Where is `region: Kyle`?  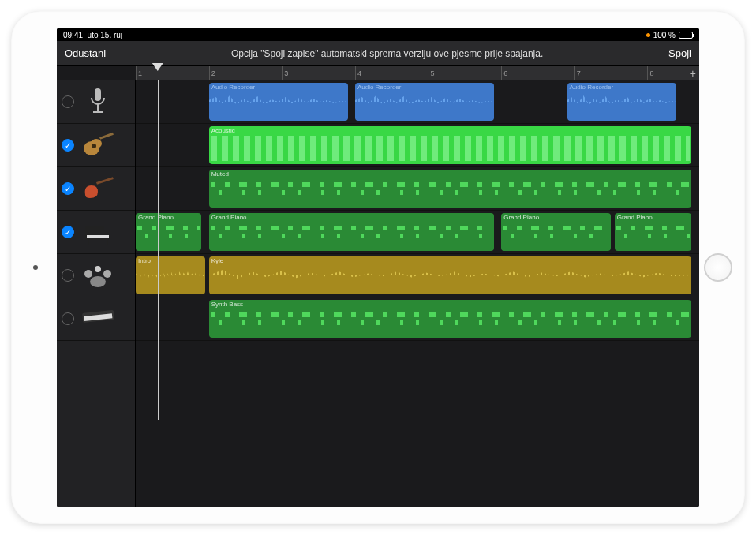 region: Kyle is located at coordinates (450, 275).